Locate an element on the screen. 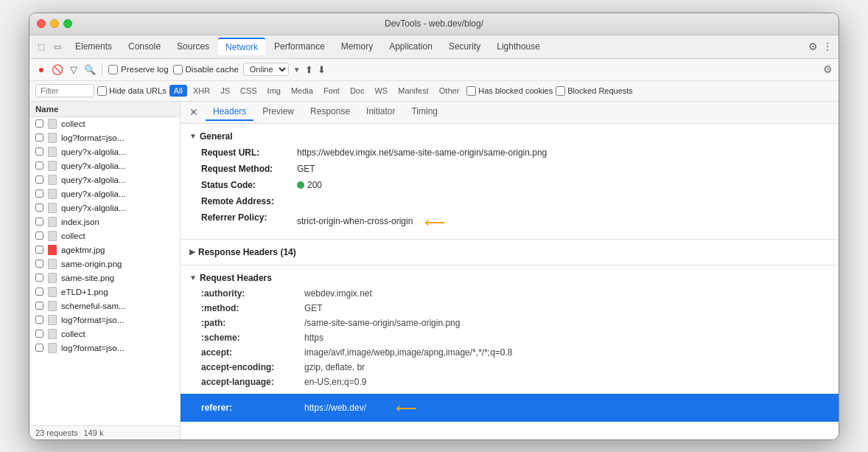 This screenshot has height=452, width=868. status-indicator is located at coordinates (301, 185).